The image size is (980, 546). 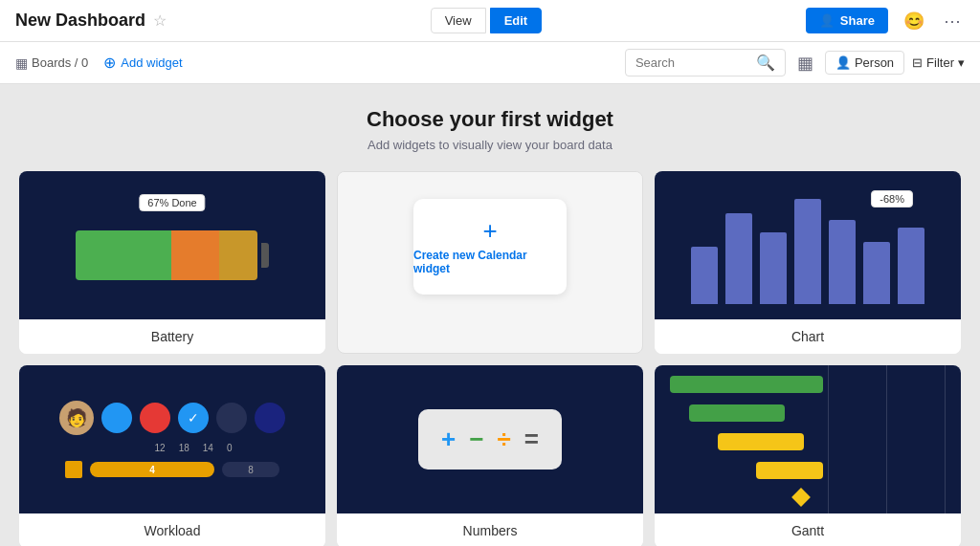 What do you see at coordinates (503, 440) in the screenshot?
I see `div-symbol: ÷` at bounding box center [503, 440].